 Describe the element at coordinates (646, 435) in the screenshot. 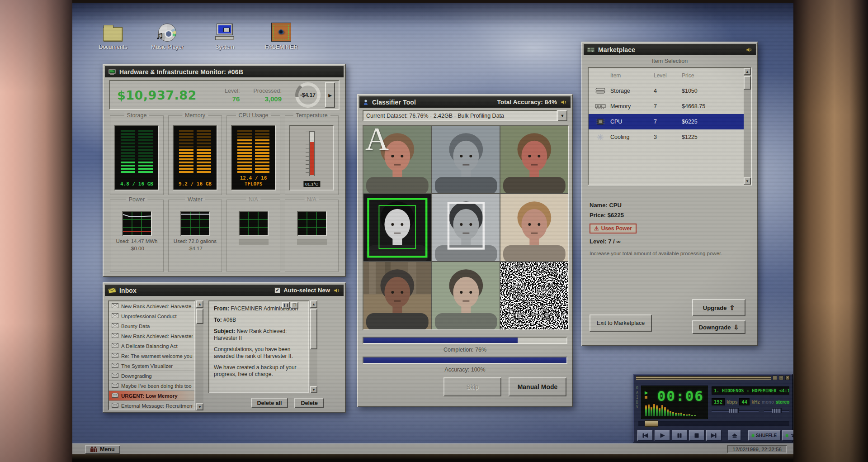

I see `previous-button` at that location.